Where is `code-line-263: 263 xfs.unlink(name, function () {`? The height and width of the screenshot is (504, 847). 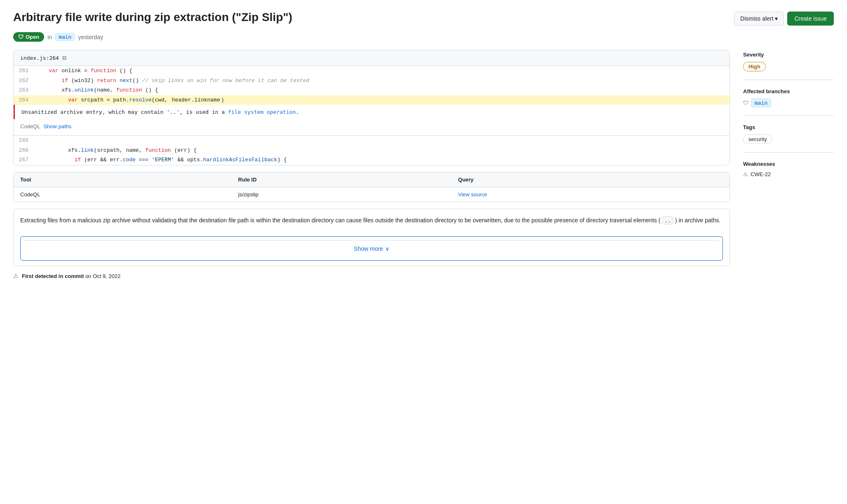
code-line-263: 263 xfs.unlink(name, function () { is located at coordinates (372, 90).